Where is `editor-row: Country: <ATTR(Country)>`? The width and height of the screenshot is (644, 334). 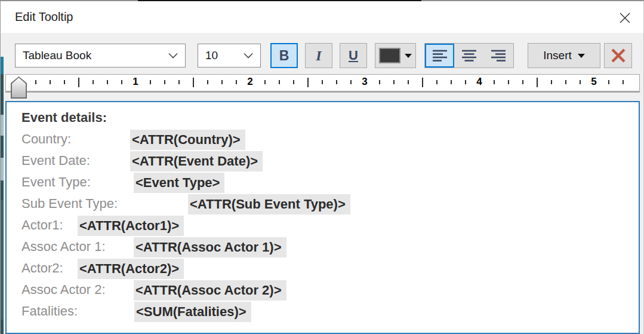
editor-row: Country: <ATTR(Country)> is located at coordinates (322, 139).